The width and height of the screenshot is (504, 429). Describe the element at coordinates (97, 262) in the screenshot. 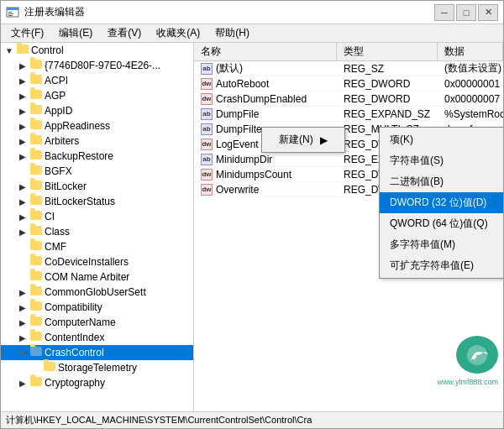

I see `tree-item-codeviceinstallers: CoDeviceInstallers` at that location.